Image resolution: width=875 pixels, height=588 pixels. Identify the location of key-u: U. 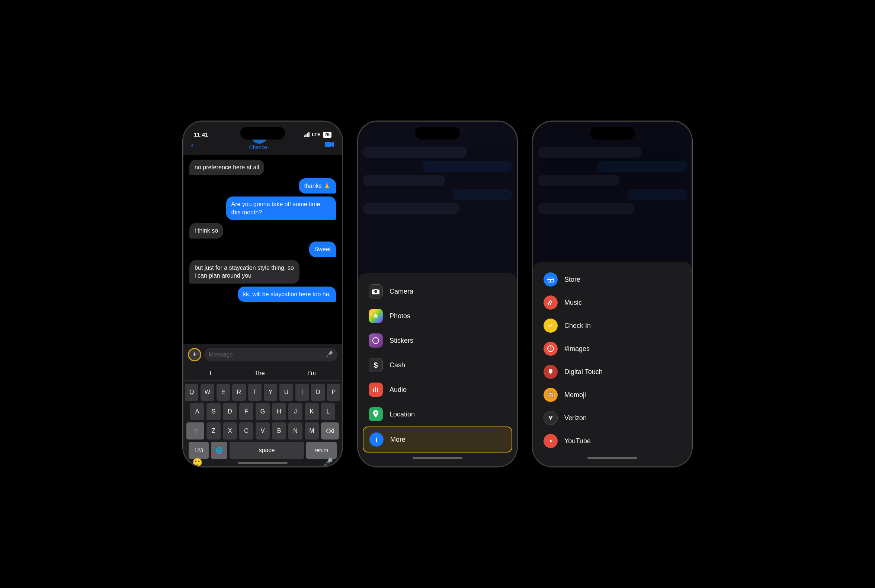
(286, 392).